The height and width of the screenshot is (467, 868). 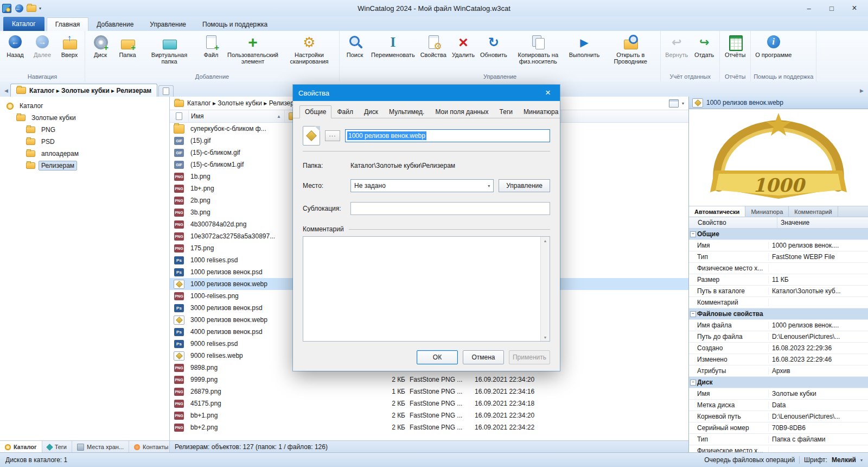 What do you see at coordinates (316, 112) in the screenshot?
I see `dialog-tab: Общие` at bounding box center [316, 112].